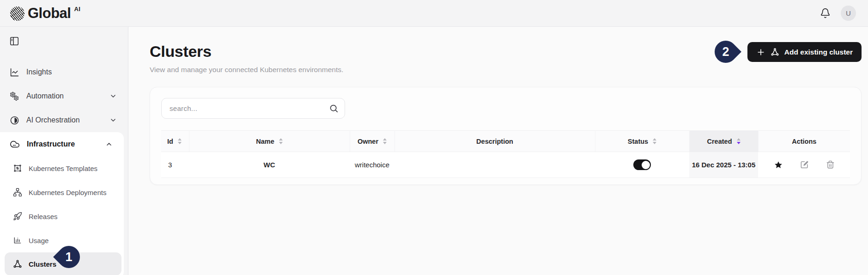 This screenshot has height=275, width=868. I want to click on avatar: U, so click(848, 13).